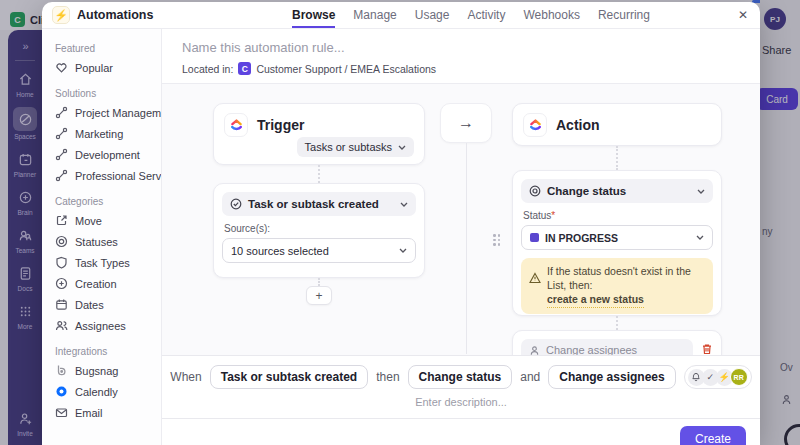 Image resolution: width=800 pixels, height=445 pixels. What do you see at coordinates (535, 125) in the screenshot?
I see `clickup-logo-icon` at bounding box center [535, 125].